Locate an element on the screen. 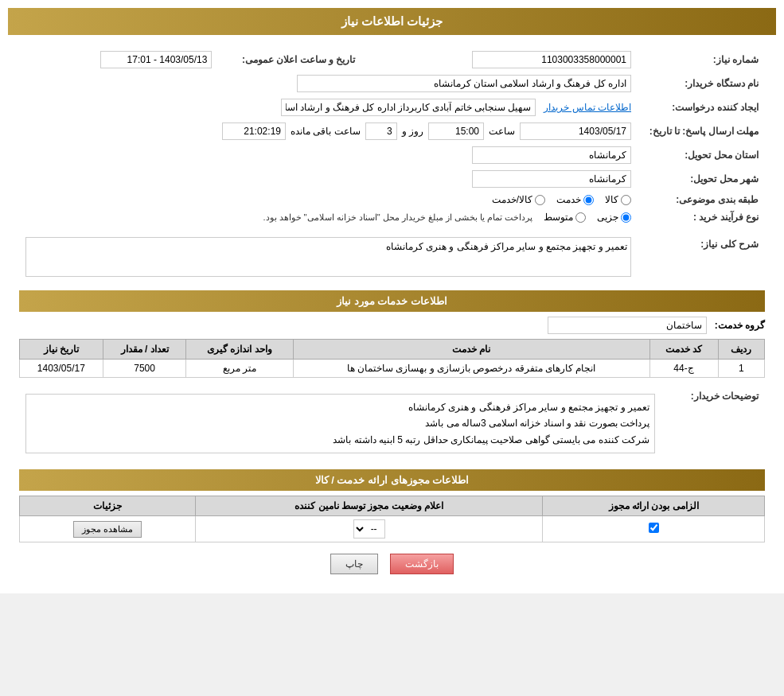 The image size is (784, 696). service-group-input is located at coordinates (627, 325).